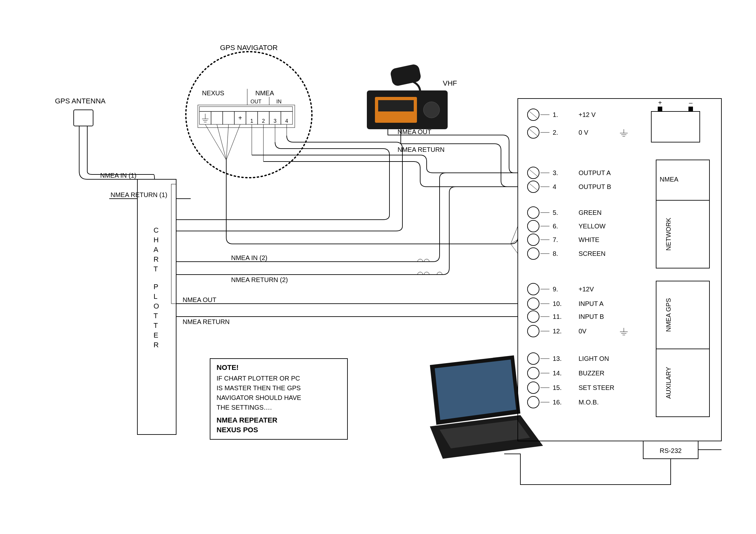 The image size is (756, 534). I want to click on terminal-pin-14: 14.BUZZER, so click(566, 373).